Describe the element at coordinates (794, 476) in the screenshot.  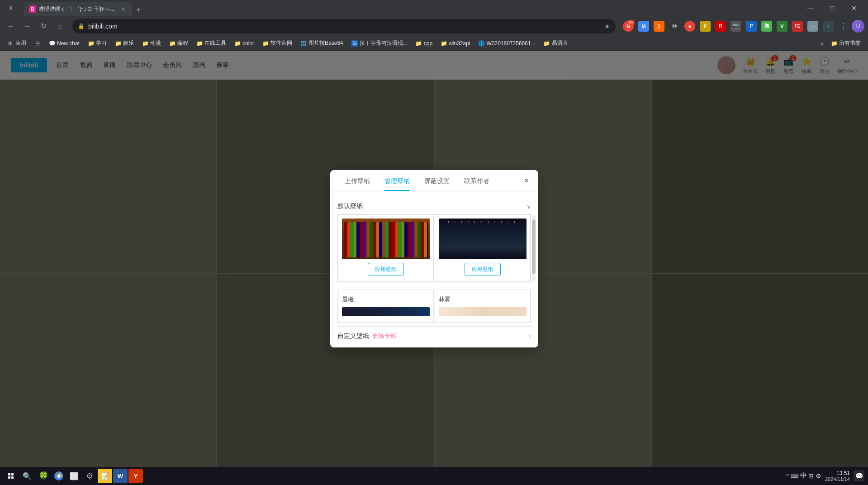
I see `tray-keyboard-icon: ⌨` at that location.